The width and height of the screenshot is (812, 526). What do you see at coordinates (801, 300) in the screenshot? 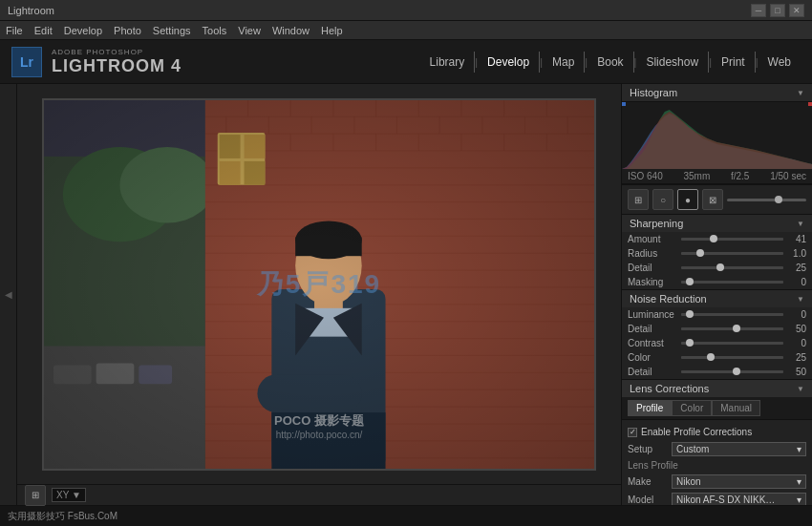
I see `noise-collapse: ▼` at bounding box center [801, 300].